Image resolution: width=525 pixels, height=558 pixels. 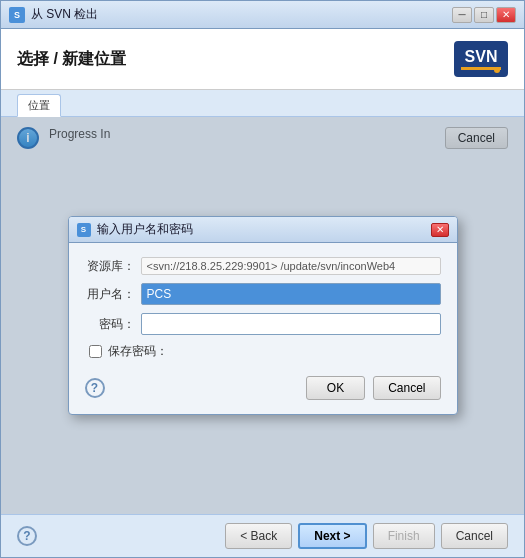 What do you see at coordinates (96, 352) in the screenshot?
I see `save-password-checkbox` at bounding box center [96, 352].